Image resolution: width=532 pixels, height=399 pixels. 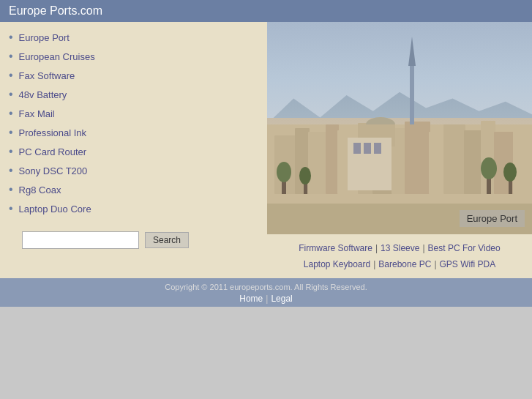 I want to click on nav-label: 48v Battery, so click(x=43, y=95).